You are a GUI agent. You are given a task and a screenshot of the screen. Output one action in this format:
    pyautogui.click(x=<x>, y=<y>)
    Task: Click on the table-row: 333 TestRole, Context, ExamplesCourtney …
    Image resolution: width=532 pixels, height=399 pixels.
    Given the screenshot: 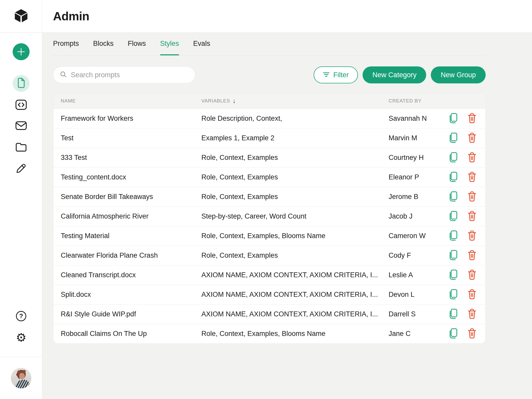 What is the action you would take?
    pyautogui.click(x=269, y=158)
    